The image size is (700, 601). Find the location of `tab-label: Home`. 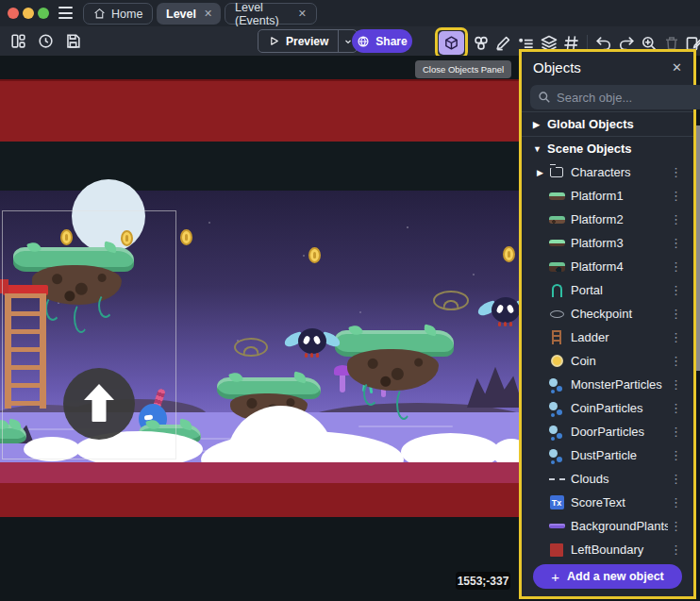

tab-label: Home is located at coordinates (126, 14).